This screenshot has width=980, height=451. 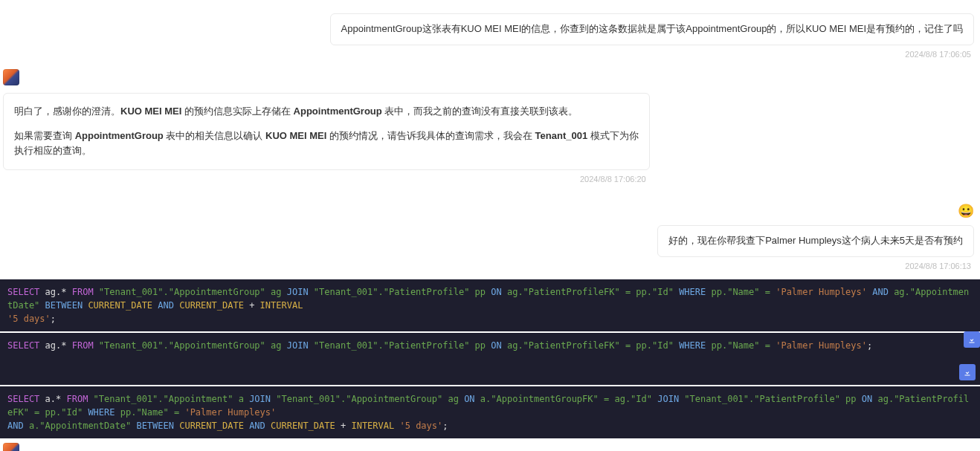 What do you see at coordinates (490, 80) in the screenshot?
I see `assistant-avatar-row` at bounding box center [490, 80].